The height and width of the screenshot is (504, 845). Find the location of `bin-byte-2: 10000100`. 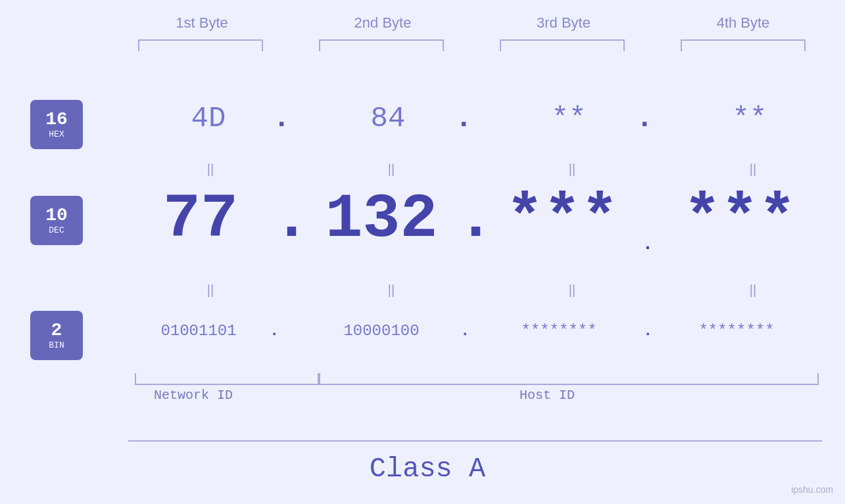

bin-byte-2: 10000100 is located at coordinates (381, 331).